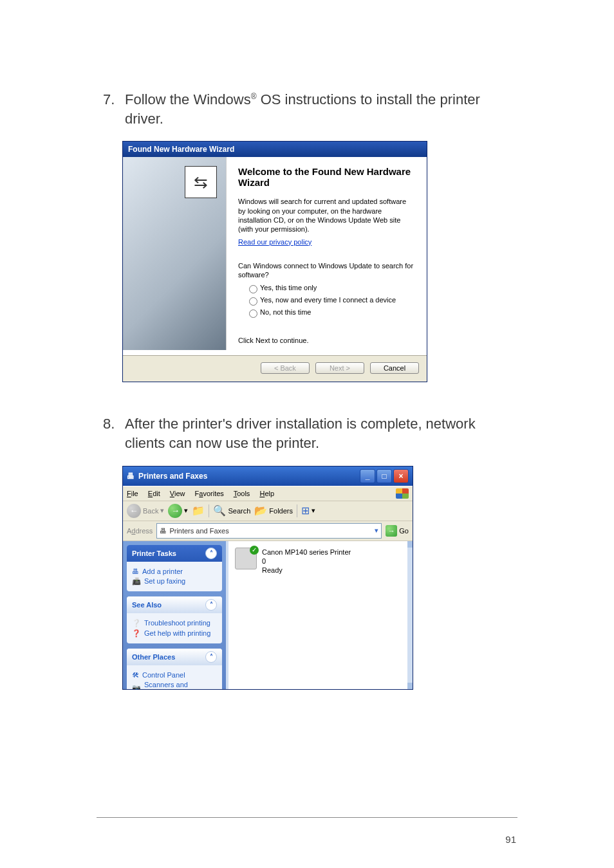 The height and width of the screenshot is (868, 614). I want to click on see-also-panel: See Also ˄ ❔Troubleshoot printing ❓Get h…, so click(174, 620).